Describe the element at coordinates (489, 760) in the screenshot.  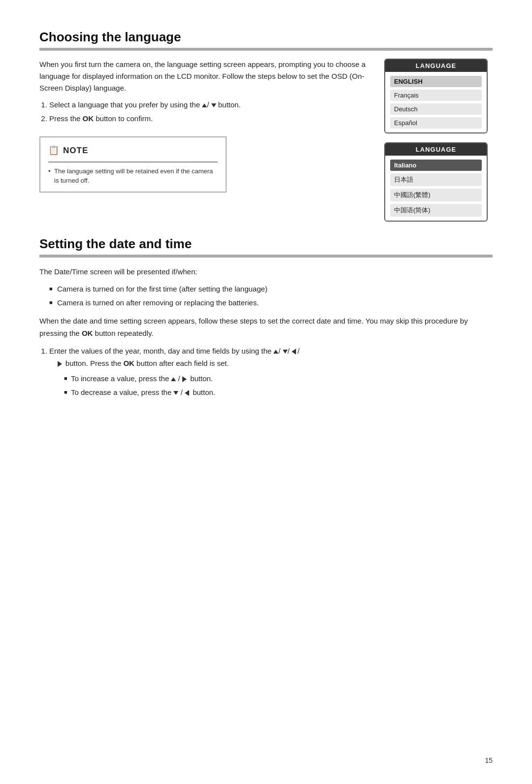
I see `page-number: 15` at that location.